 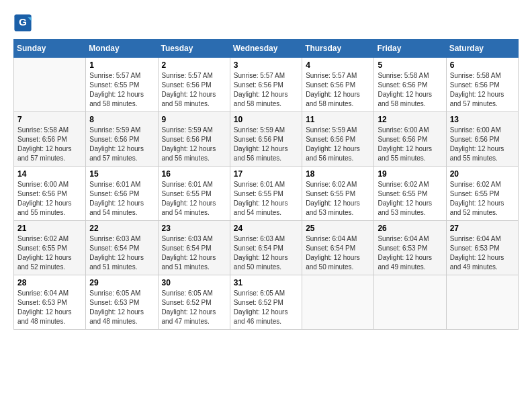 What do you see at coordinates (482, 48) in the screenshot?
I see `weekday-saturday: Saturday` at bounding box center [482, 48].